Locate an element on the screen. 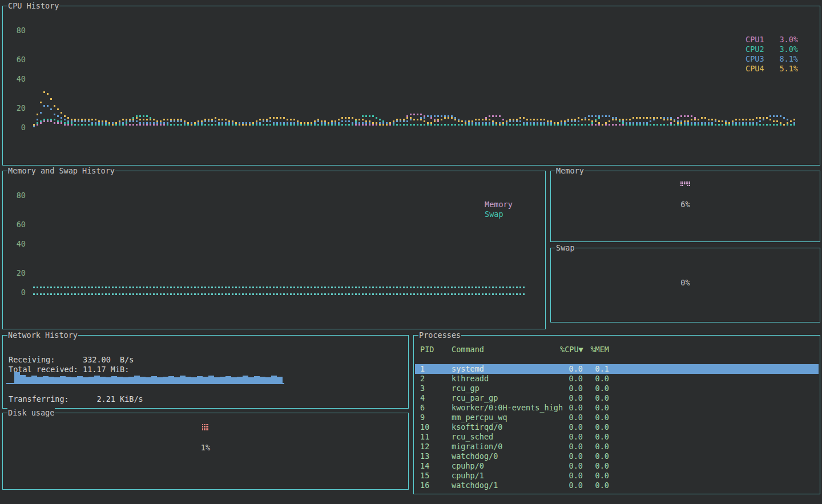 This screenshot has height=504, width=822. process-command: kthreadd is located at coordinates (506, 379).